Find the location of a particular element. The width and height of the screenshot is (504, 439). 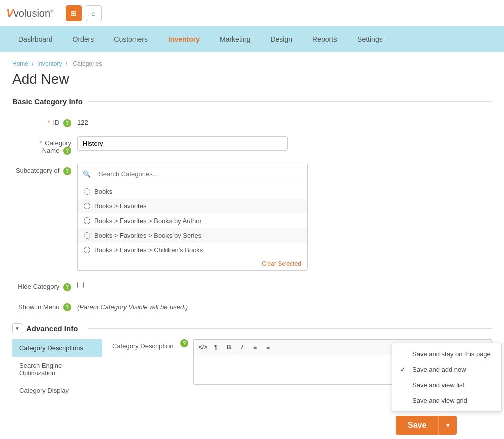

subcategory-dropdown: 🔍 Books Books > Favorites Books > Favori… is located at coordinates (193, 217).